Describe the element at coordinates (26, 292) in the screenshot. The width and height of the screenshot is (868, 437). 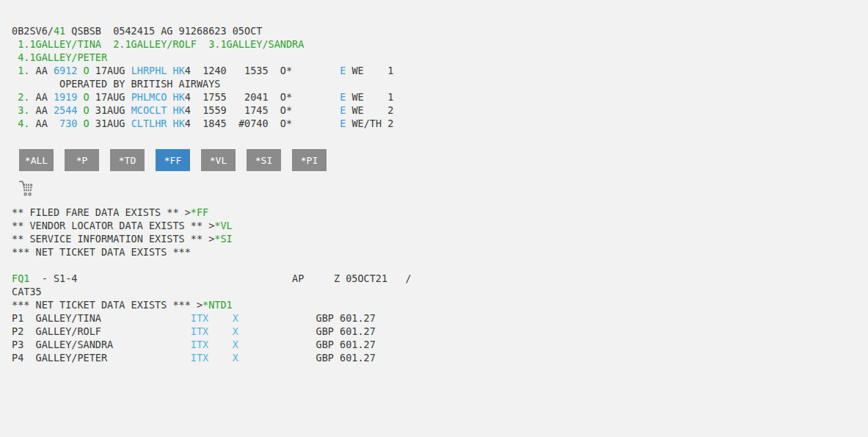
I see `cat35-label: CAT35` at that location.